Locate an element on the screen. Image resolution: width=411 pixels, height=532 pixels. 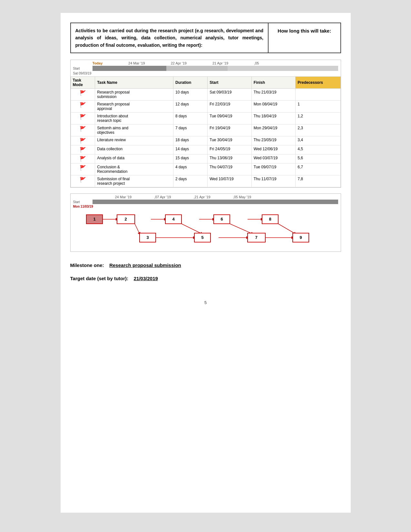
table-row: 🚩Conclusion & Recommendation4 daysThu 04… is located at coordinates (206, 170).